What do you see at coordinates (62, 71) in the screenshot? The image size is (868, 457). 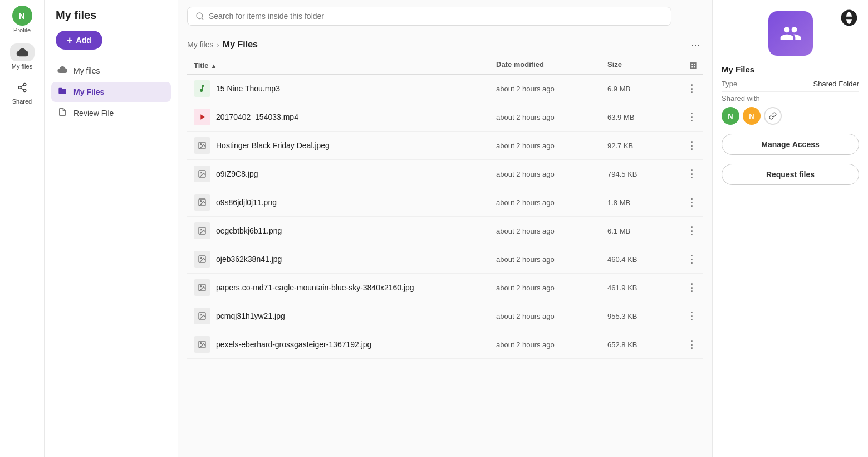 I see `cloud-nav-icon` at bounding box center [62, 71].